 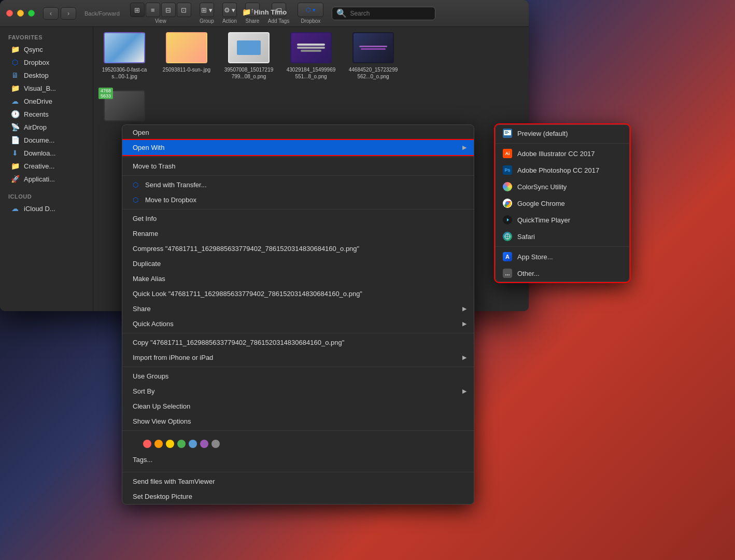 I want to click on search-bar: 🔍 Search, so click(x=384, y=13).